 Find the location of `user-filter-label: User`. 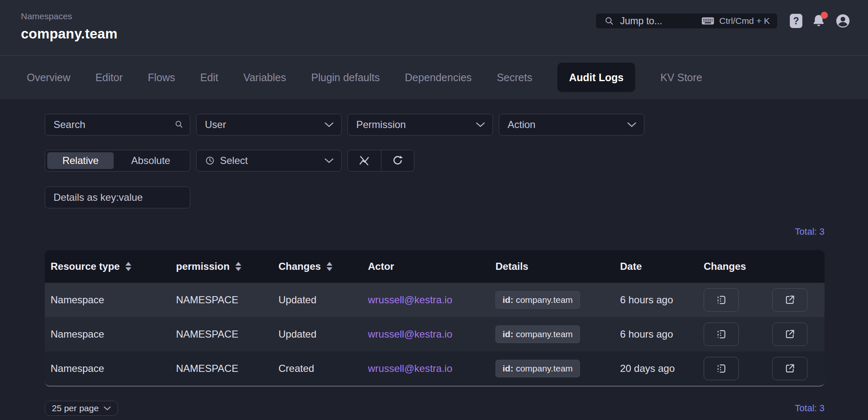

user-filter-label: User is located at coordinates (265, 125).